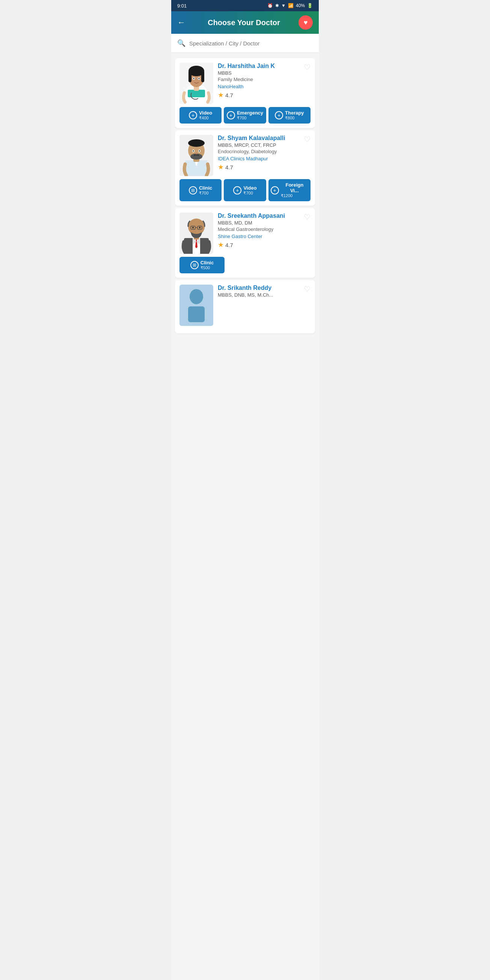 The height and width of the screenshot is (980, 490). What do you see at coordinates (290, 190) in the screenshot?
I see `foreign-visit-btn-2: + Foreign Vi... ₹1200` at bounding box center [290, 190].